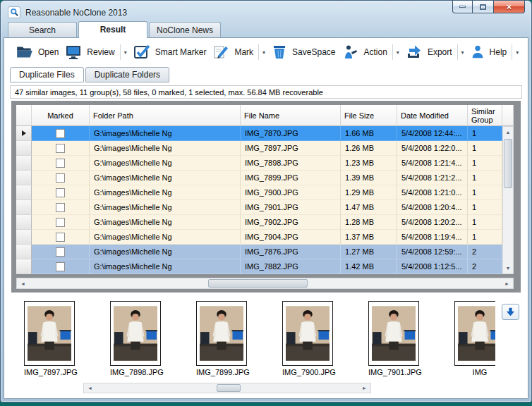 The image size is (532, 406). I want to click on file-size-cell: 1.42 MB, so click(369, 266).